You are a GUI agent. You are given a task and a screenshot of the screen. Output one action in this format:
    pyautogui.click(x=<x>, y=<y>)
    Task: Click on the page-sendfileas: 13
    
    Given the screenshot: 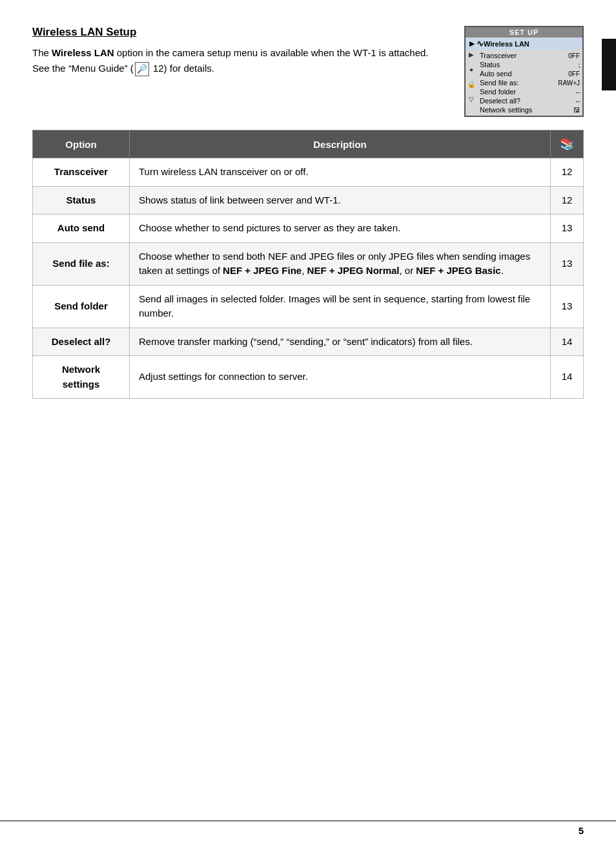 What is the action you would take?
    pyautogui.click(x=567, y=264)
    